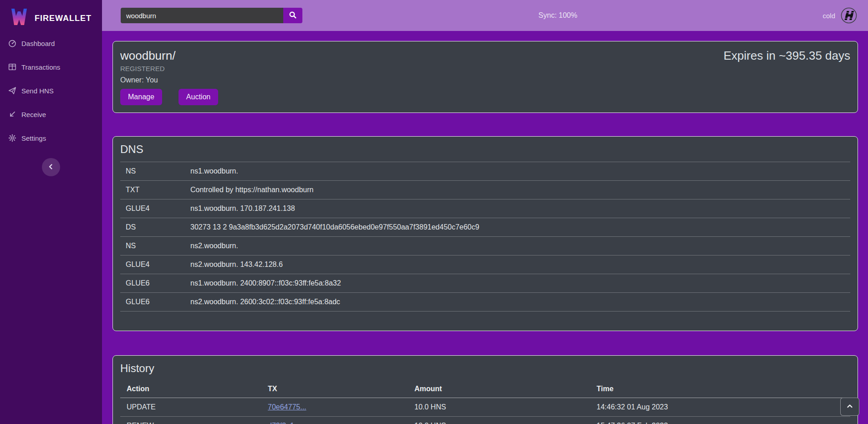 This screenshot has width=868, height=424. I want to click on chevron-up-icon, so click(850, 407).